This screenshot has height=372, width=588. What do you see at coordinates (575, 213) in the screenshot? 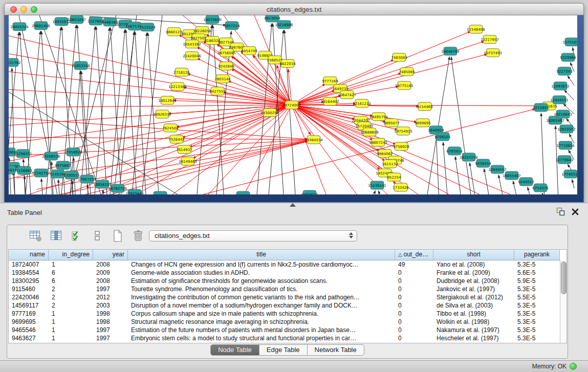
I see `close-panel-button` at bounding box center [575, 213].